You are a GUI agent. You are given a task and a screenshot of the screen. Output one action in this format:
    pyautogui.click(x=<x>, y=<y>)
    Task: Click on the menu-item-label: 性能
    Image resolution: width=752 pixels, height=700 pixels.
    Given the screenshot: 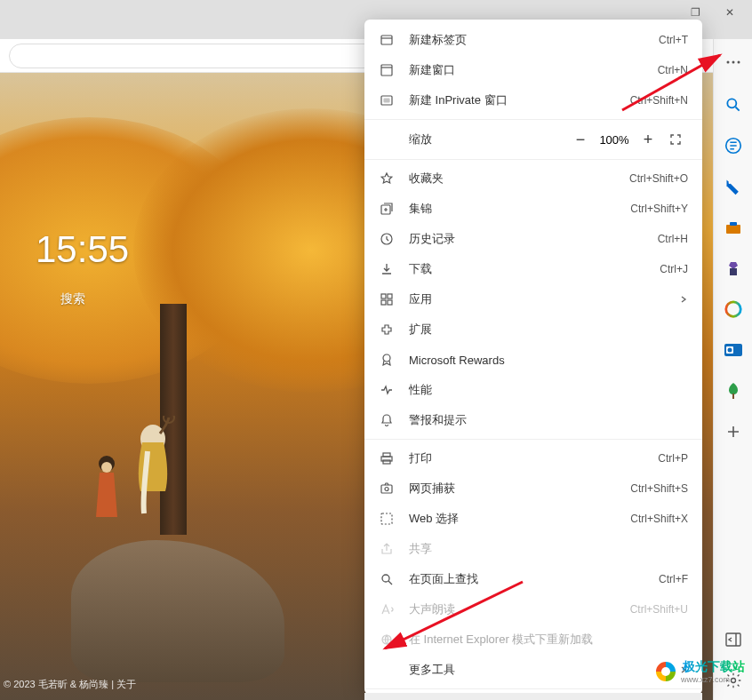 What is the action you would take?
    pyautogui.click(x=548, y=390)
    